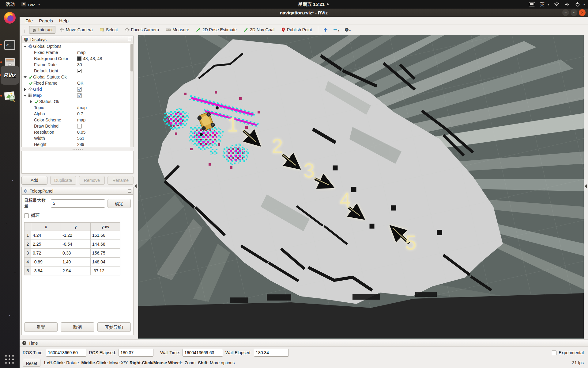 Image resolution: width=588 pixels, height=368 pixels. Describe the element at coordinates (72, 244) in the screenshot. I see `goal-row-2: 2 2.25 -0.54 144.68` at that location.